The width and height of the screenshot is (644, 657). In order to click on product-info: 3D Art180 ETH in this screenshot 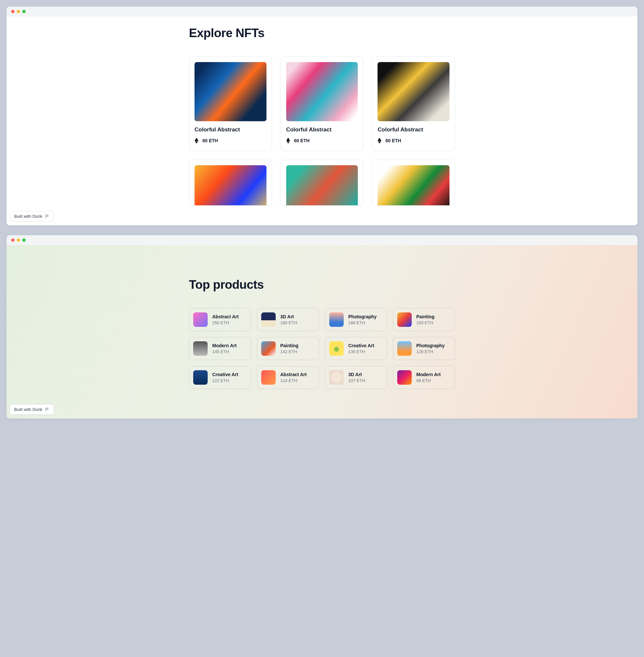, I will do `click(289, 320)`.